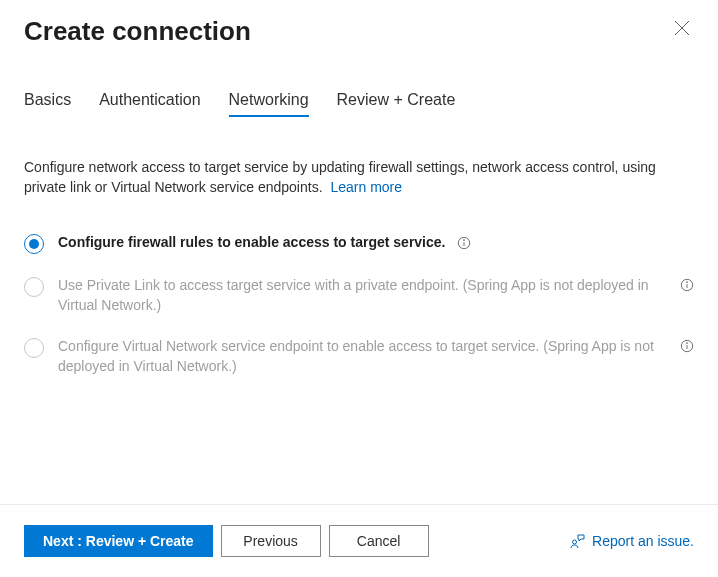 The height and width of the screenshot is (577, 718). I want to click on tab-review-create: Review + Create, so click(396, 104).